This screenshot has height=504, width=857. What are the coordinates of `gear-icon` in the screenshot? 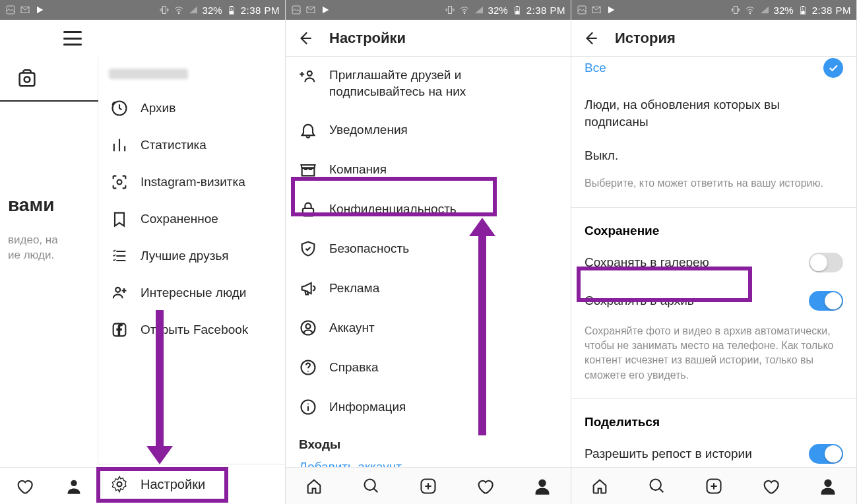 It's located at (119, 484).